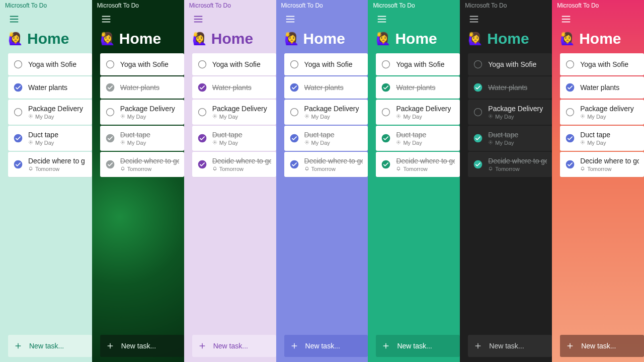 The height and width of the screenshot is (362, 644). I want to click on task-title: Decide where to g, so click(56, 161).